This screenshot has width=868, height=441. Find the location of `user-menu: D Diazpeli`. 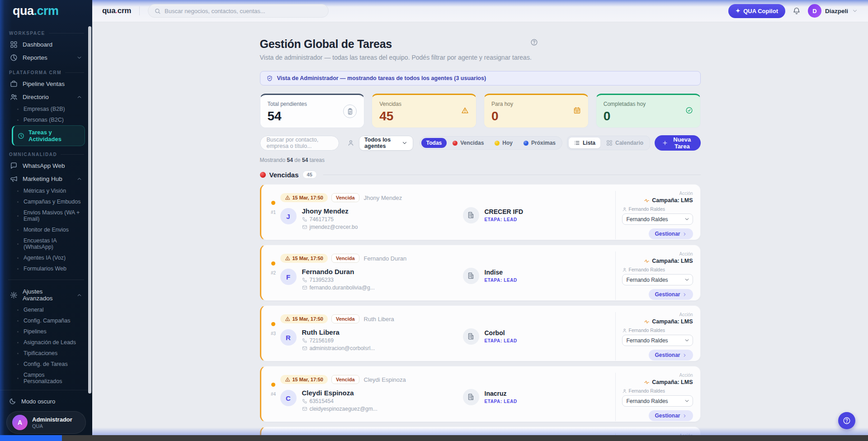

user-menu: D Diazpeli is located at coordinates (833, 11).